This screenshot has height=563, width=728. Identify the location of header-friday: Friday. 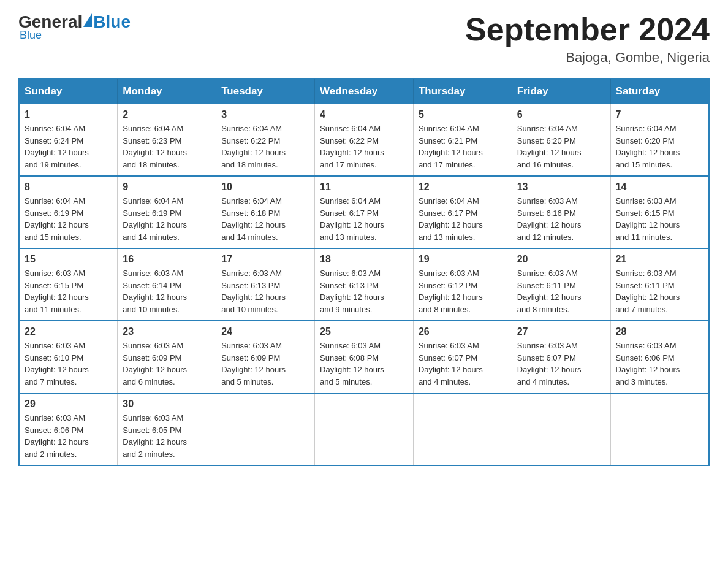
(561, 91).